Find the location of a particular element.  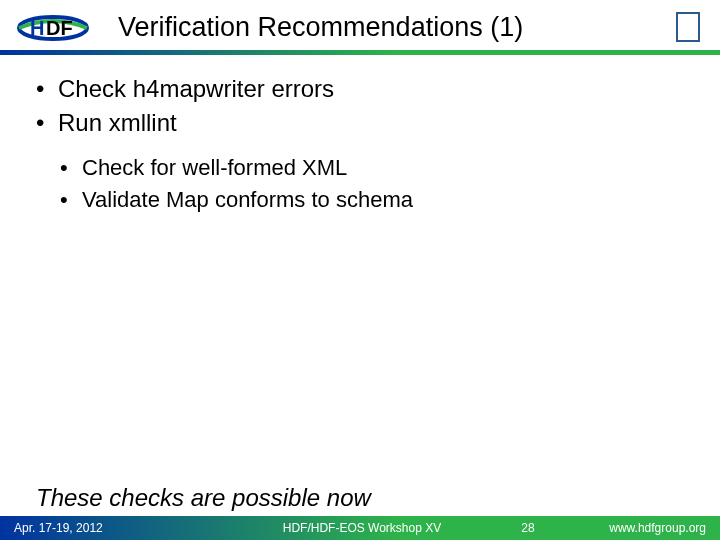

slide-footer: Apr. 17-19, 2012 HDF/HDF-EOS Workshop XV… is located at coordinates (360, 528).